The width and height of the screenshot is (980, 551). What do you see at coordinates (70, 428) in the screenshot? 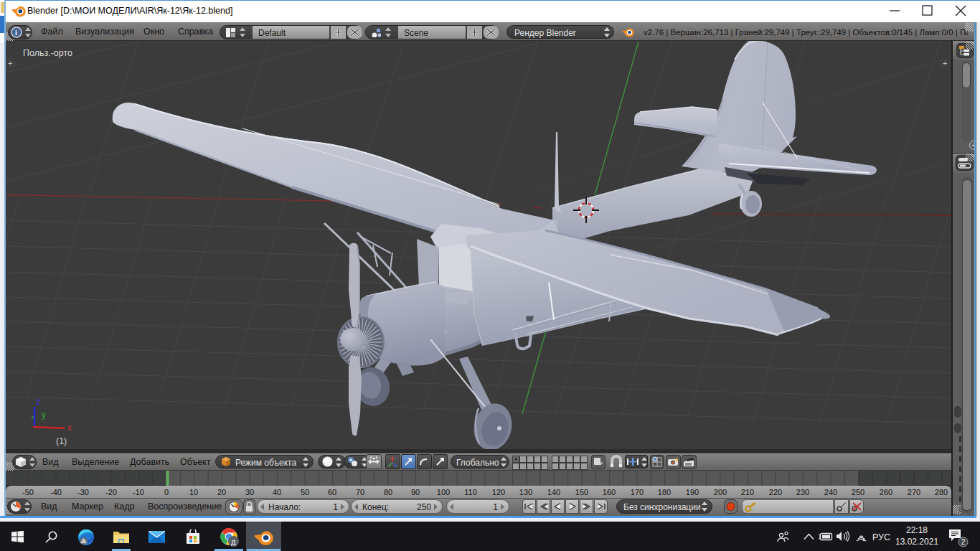
I see `svg-text: x` at bounding box center [70, 428].